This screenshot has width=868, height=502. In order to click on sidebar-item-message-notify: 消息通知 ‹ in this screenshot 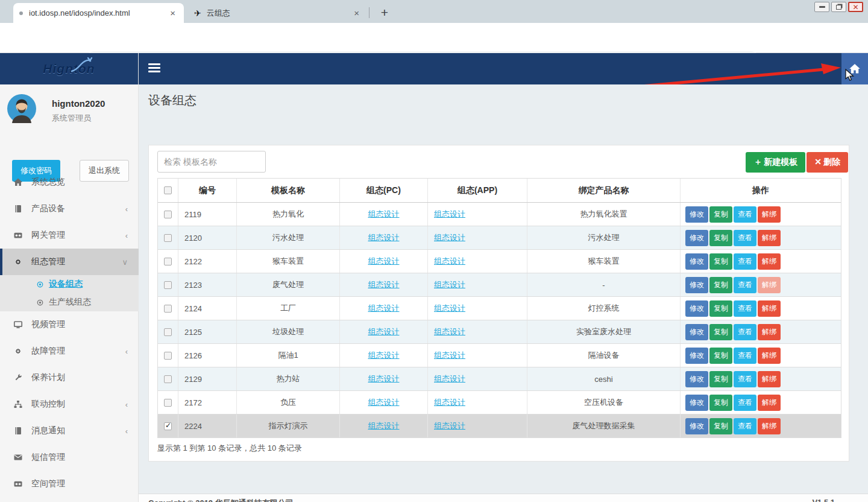, I will do `click(69, 431)`.